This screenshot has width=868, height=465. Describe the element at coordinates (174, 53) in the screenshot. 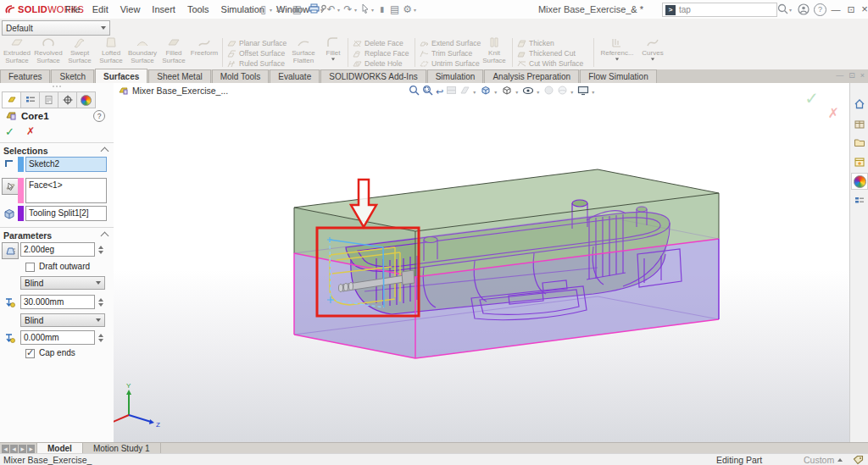

I see `filled-surface-button: Filled Surface` at that location.